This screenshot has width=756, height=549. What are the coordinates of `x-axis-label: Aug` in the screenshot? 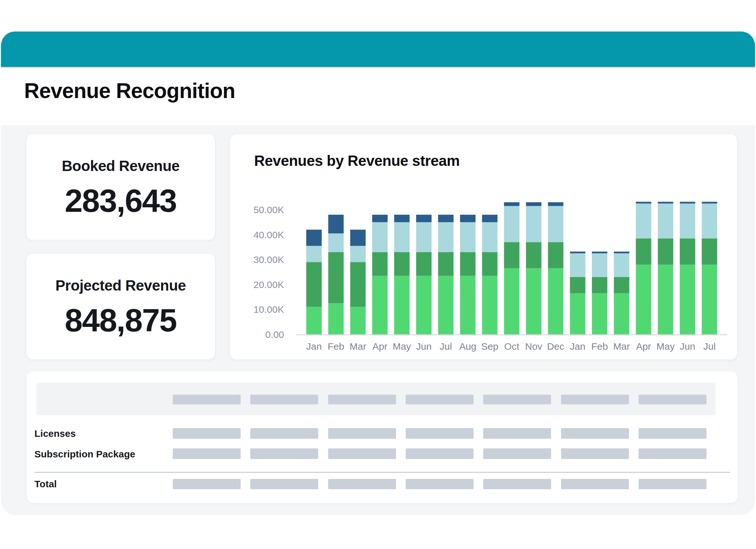 It's located at (467, 346).